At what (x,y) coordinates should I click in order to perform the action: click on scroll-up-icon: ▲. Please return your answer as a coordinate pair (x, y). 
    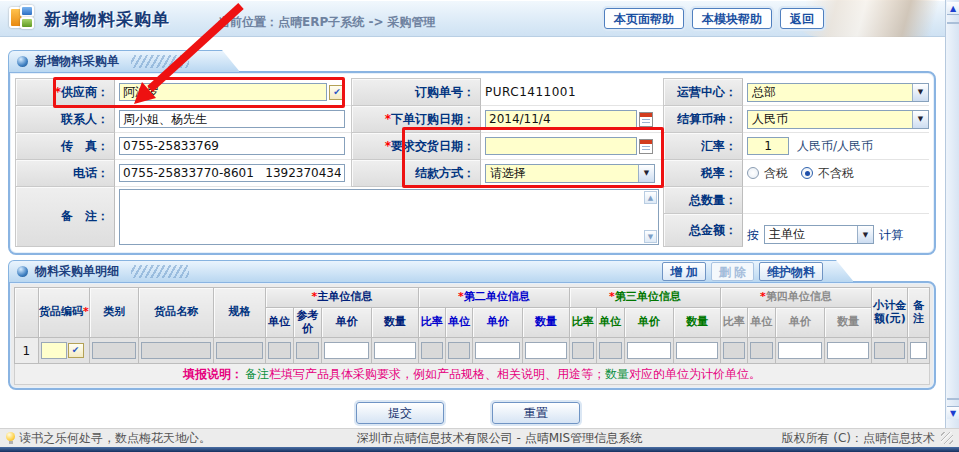
    Looking at the image, I should click on (953, 8).